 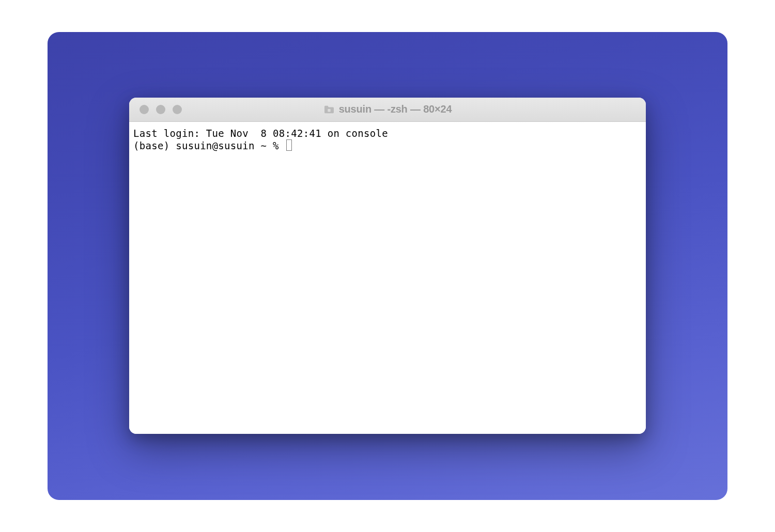 What do you see at coordinates (177, 109) in the screenshot?
I see `maximize-button` at bounding box center [177, 109].